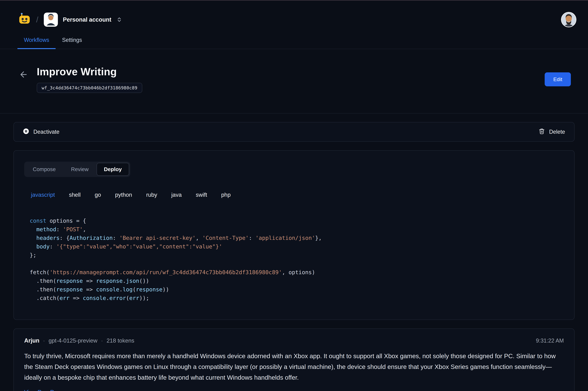 The width and height of the screenshot is (588, 391). Describe the element at coordinates (297, 247) in the screenshot. I see `code-line: body: '{"type":"value","who":"value","co…` at that location.